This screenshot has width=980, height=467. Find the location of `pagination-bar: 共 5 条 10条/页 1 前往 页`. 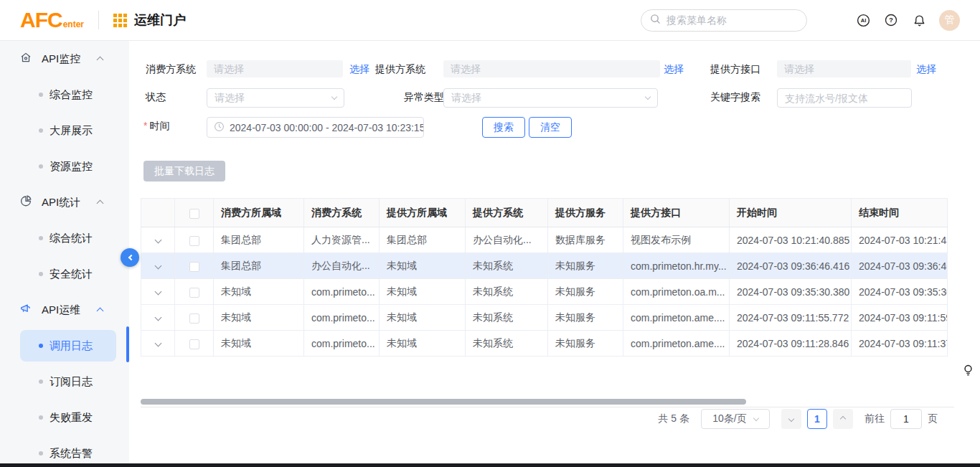

pagination-bar: 共 5 条 10条/页 1 前往 页 is located at coordinates (798, 419).